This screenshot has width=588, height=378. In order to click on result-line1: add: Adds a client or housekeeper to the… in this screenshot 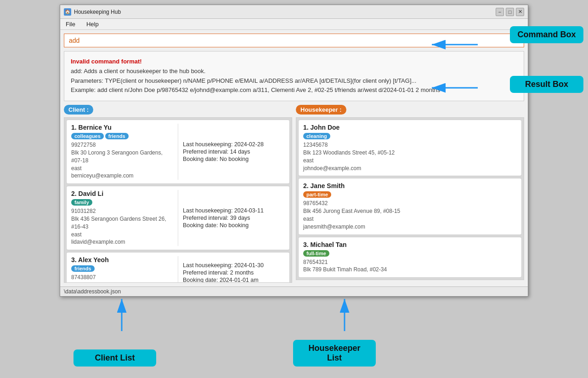, I will do `click(294, 72)`.